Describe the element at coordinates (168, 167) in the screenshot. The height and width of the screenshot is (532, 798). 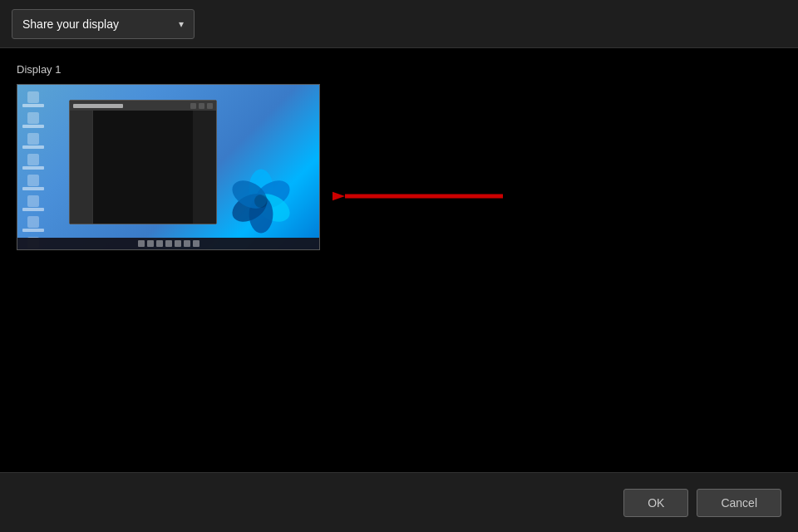
I see `display-1-thumbnail` at that location.